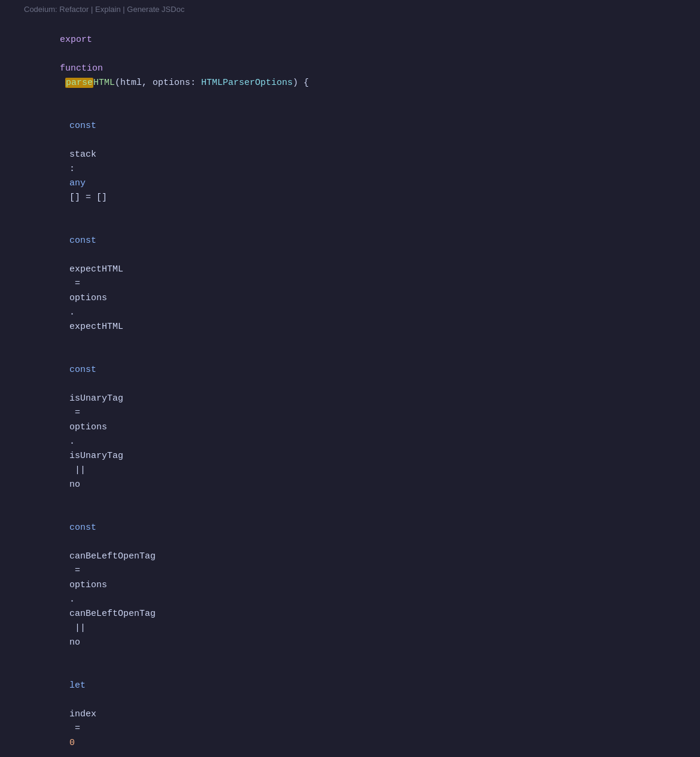  I want to click on line-content-index: let index = 0, so click(361, 710).